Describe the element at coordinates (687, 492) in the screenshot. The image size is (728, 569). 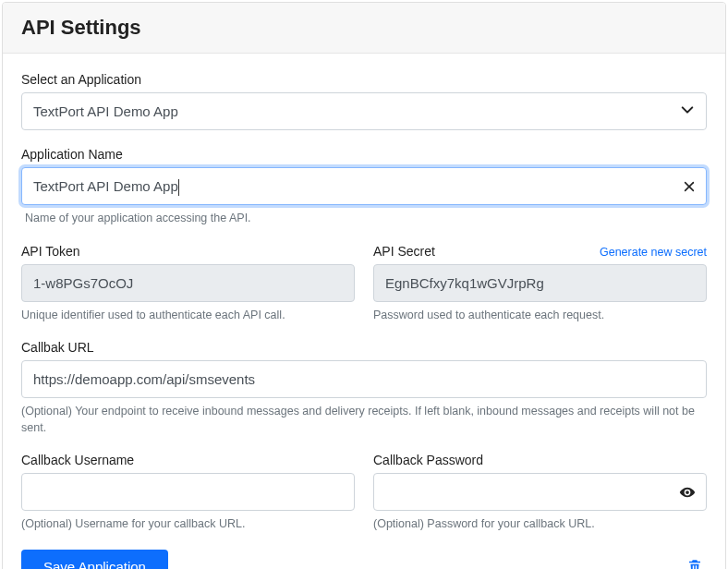
I see `eye-icon` at that location.